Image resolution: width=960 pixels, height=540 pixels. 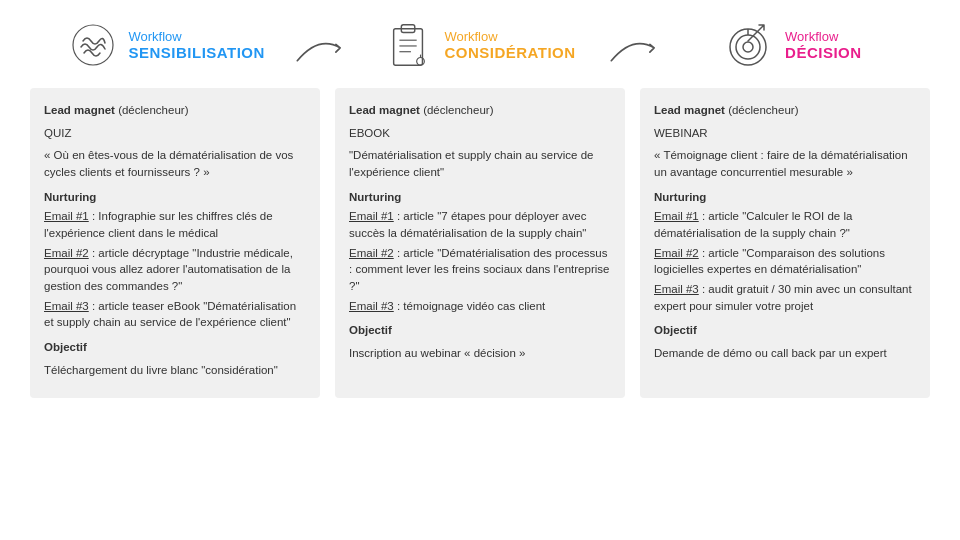 I want to click on email1-2: Email #1 : article "7 étapes pour déploy…, so click(x=480, y=224).